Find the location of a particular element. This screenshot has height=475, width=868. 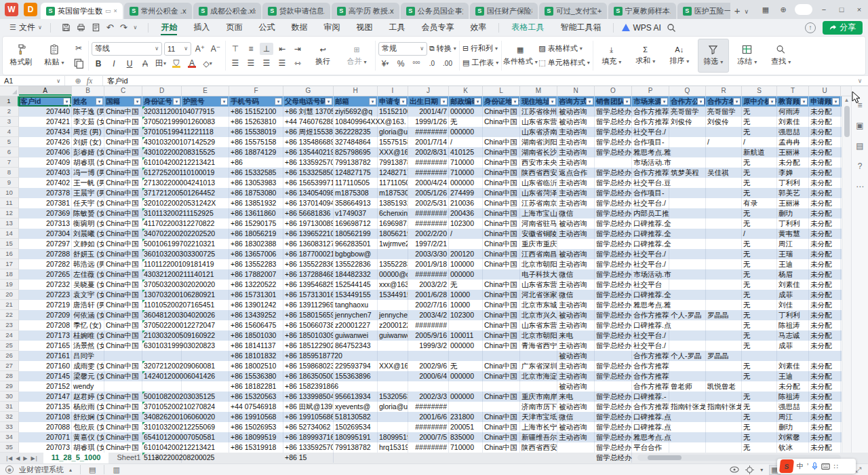

cell: 无 is located at coordinates (760, 285).